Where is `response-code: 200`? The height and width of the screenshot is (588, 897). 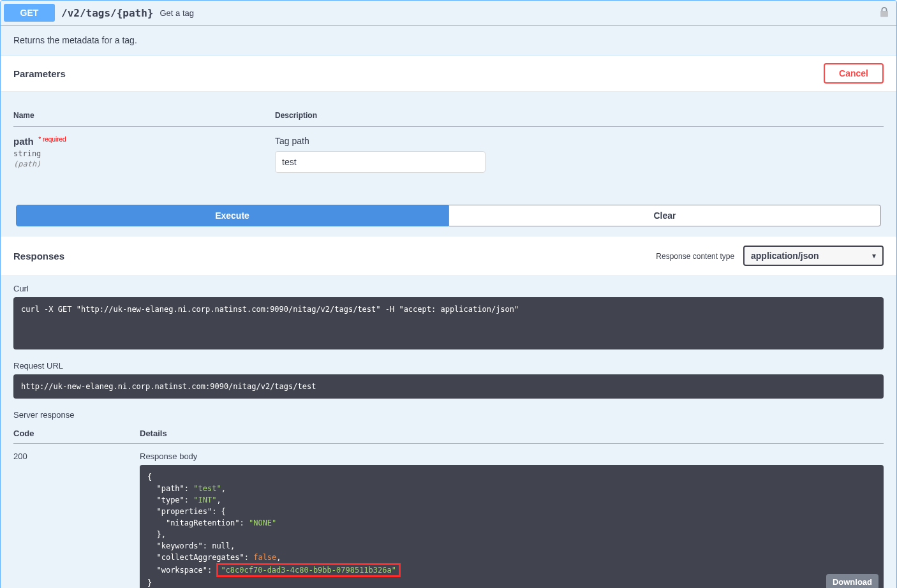
response-code: 200 is located at coordinates (77, 517).